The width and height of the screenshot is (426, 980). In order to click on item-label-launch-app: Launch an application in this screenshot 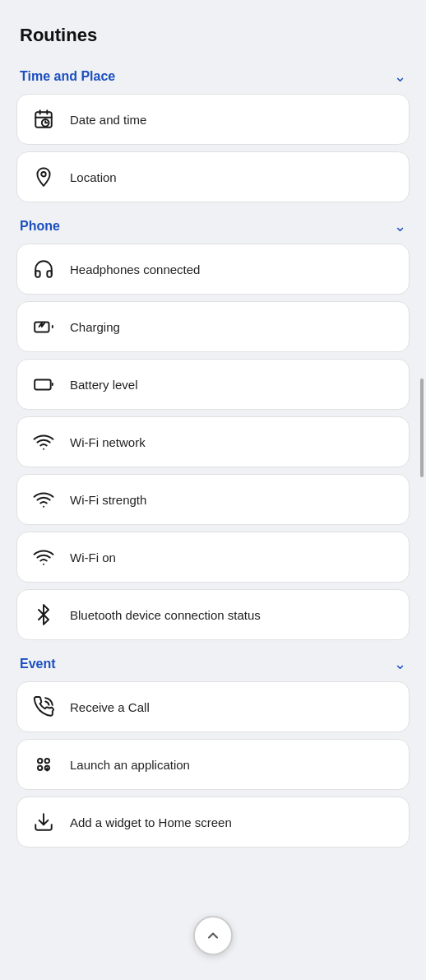, I will do `click(130, 765)`.